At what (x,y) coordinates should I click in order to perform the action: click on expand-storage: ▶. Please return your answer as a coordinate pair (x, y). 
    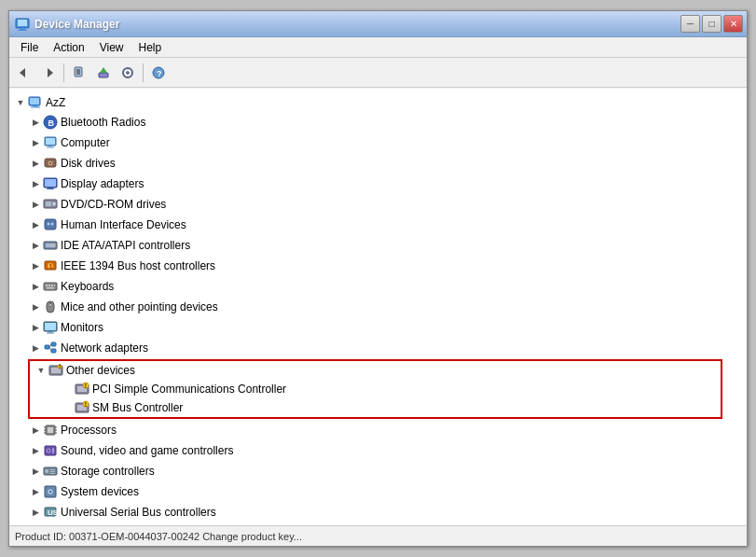
    Looking at the image, I should click on (35, 471).